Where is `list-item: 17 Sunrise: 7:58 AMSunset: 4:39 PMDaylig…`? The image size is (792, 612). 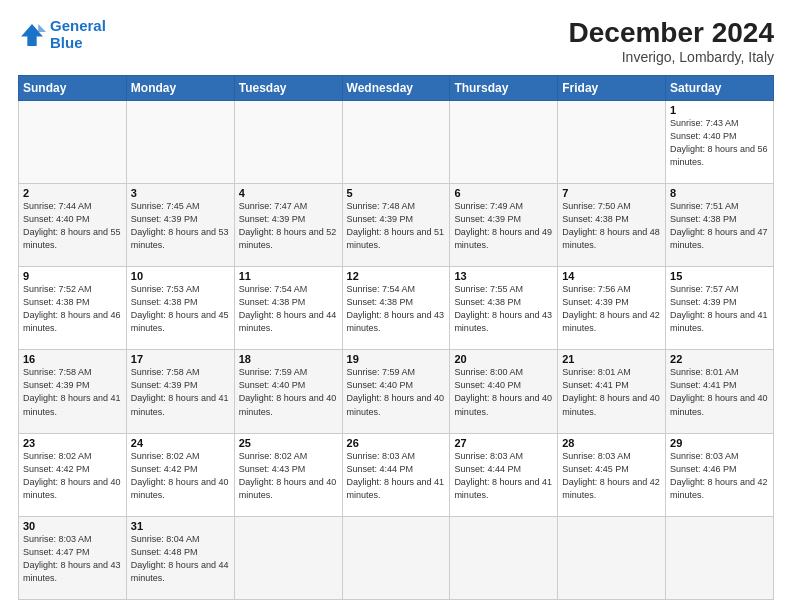
list-item: 17 Sunrise: 7:58 AMSunset: 4:39 PMDaylig… is located at coordinates (180, 392).